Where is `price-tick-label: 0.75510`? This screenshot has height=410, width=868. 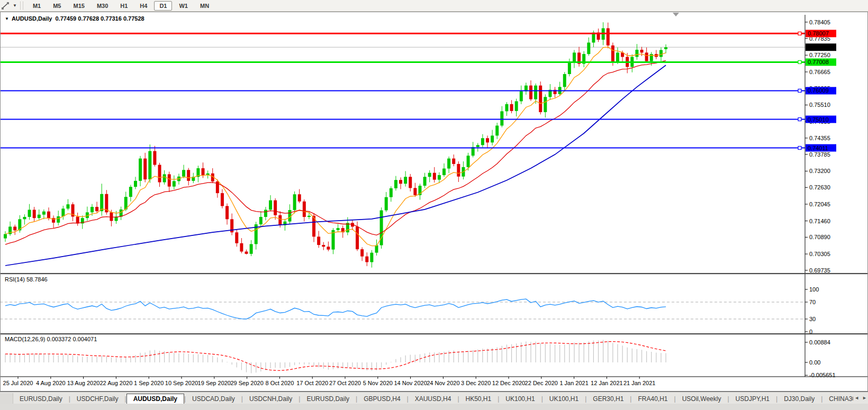 price-tick-label: 0.75510 is located at coordinates (820, 105).